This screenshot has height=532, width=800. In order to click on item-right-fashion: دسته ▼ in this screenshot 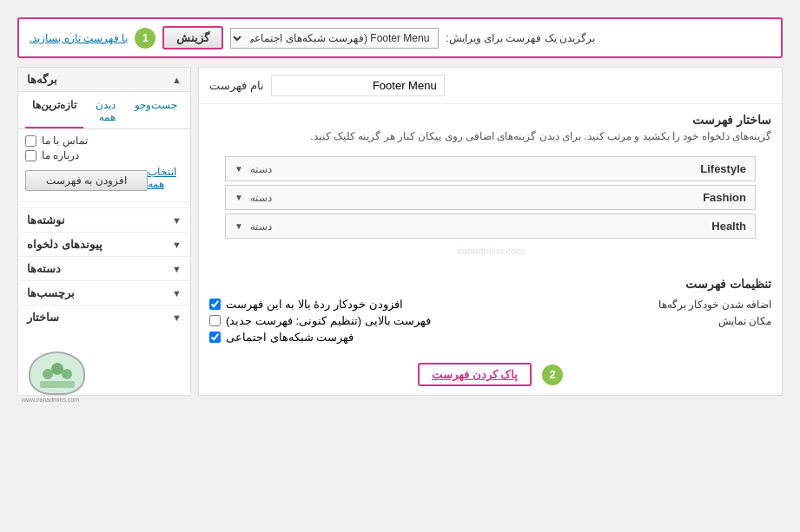, I will do `click(254, 198)`.